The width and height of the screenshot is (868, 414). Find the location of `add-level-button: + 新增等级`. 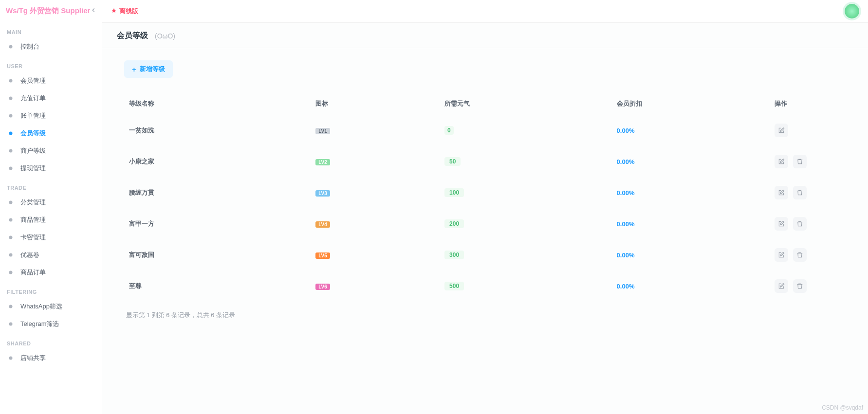

add-level-button: + 新增等级 is located at coordinates (148, 69).